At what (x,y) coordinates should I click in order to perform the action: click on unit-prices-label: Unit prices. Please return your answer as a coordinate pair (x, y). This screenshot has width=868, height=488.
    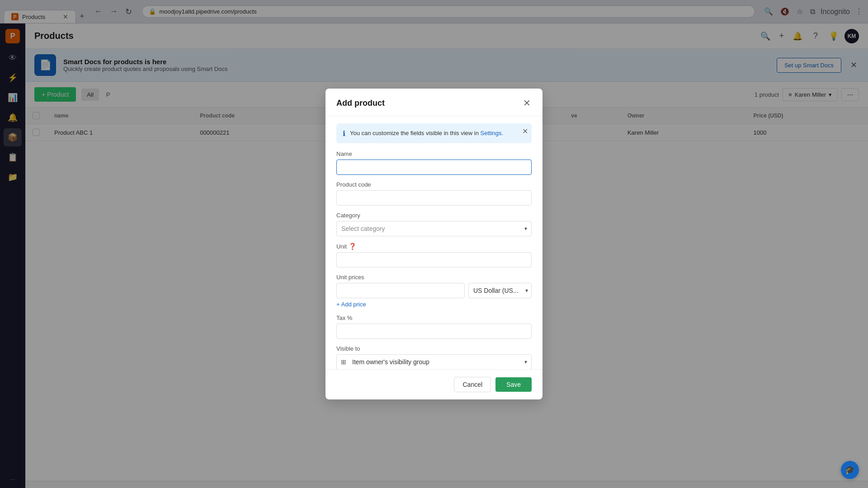
    Looking at the image, I should click on (434, 277).